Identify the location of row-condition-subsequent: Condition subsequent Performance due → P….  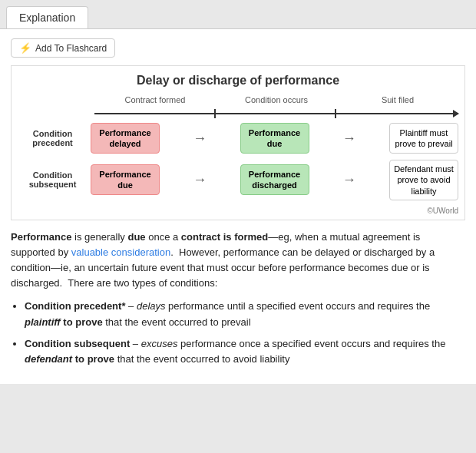
(238, 180).